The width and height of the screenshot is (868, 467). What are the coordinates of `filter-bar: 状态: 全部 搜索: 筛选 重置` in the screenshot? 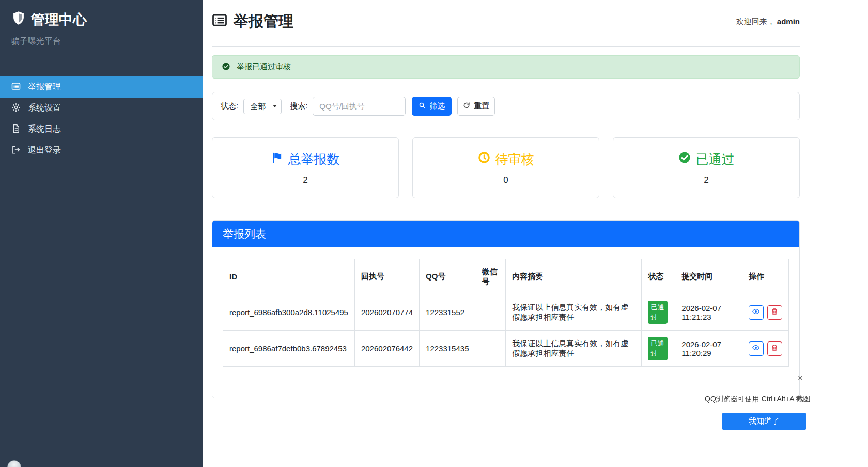 It's located at (506, 106).